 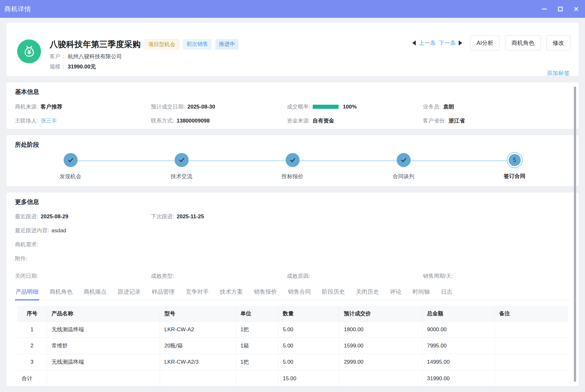 I want to click on table-row: 2 常维舒 20瓶/箱 1箱 5.00 1599.00 7995.00, so click(x=293, y=346).